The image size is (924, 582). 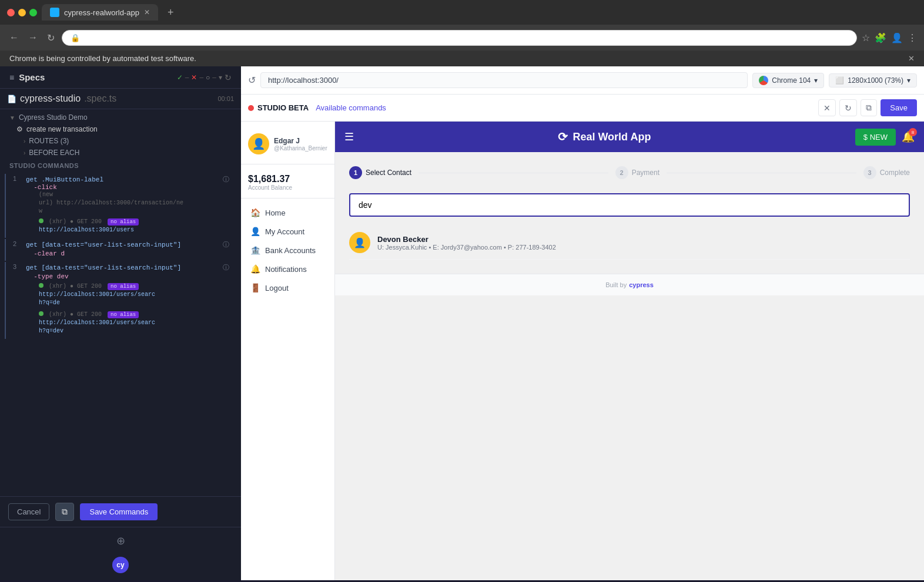 I want to click on reload-button: ↻, so click(x=51, y=38).